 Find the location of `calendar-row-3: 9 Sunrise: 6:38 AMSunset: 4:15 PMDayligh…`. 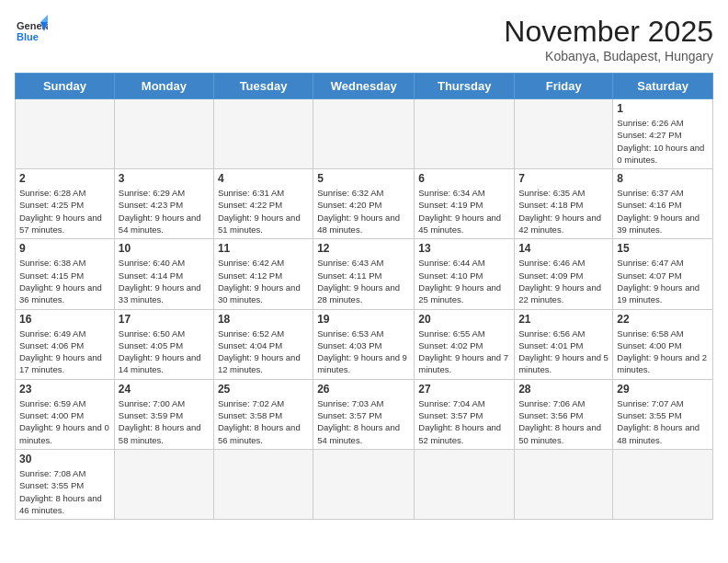

calendar-row-3: 9 Sunrise: 6:38 AMSunset: 4:15 PMDayligh… is located at coordinates (364, 274).